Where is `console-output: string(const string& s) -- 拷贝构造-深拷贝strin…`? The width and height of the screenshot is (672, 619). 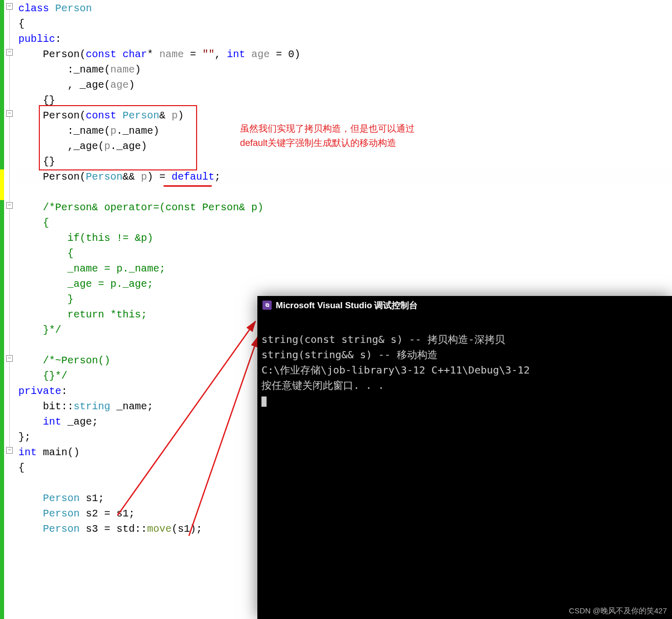 console-output: string(const string& s) -- 拷贝构造-深拷贝strin… is located at coordinates (465, 370).